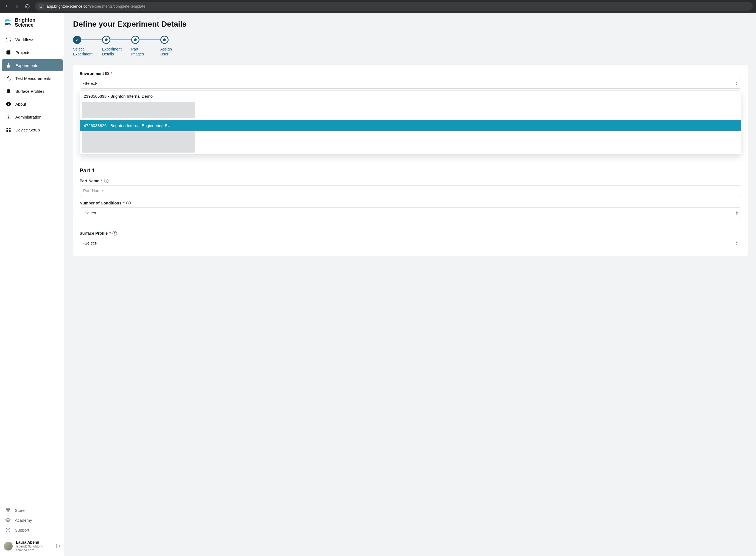 This screenshot has width=756, height=556. Describe the element at coordinates (32, 53) in the screenshot. I see `sidebar-item-projects: Projects` at that location.